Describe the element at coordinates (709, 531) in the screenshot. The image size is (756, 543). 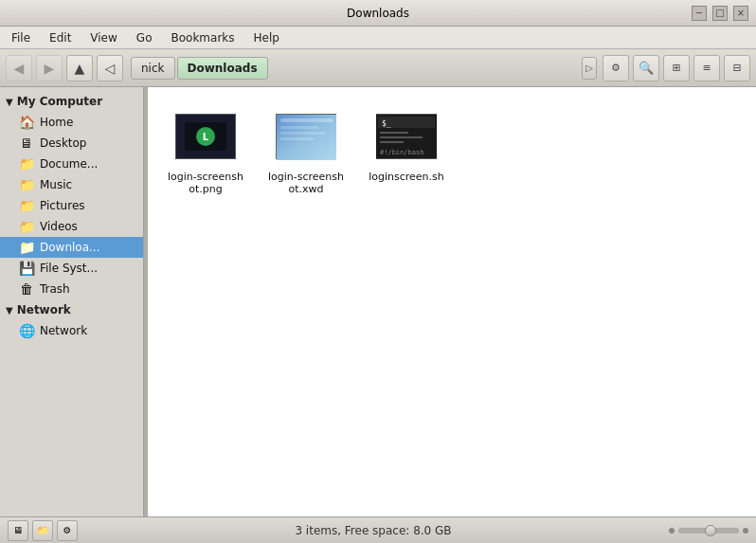
I see `zoom-bar` at that location.